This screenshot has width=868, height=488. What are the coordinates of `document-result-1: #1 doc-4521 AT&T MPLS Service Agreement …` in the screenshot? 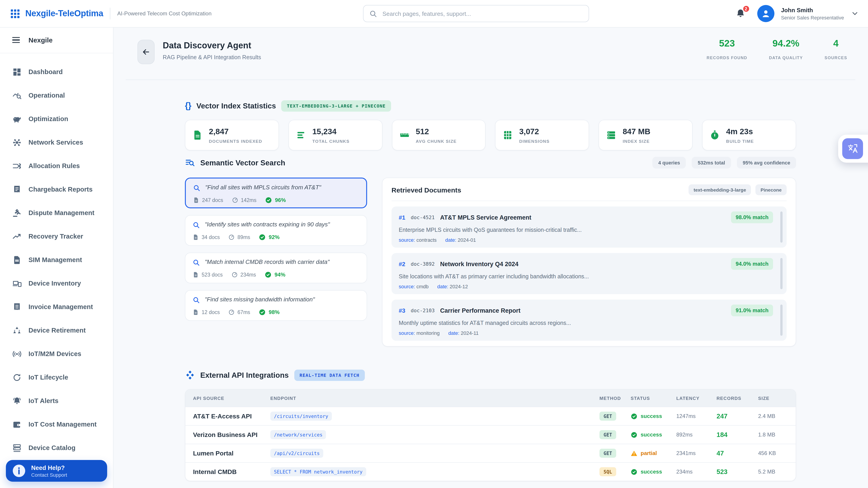 It's located at (589, 227).